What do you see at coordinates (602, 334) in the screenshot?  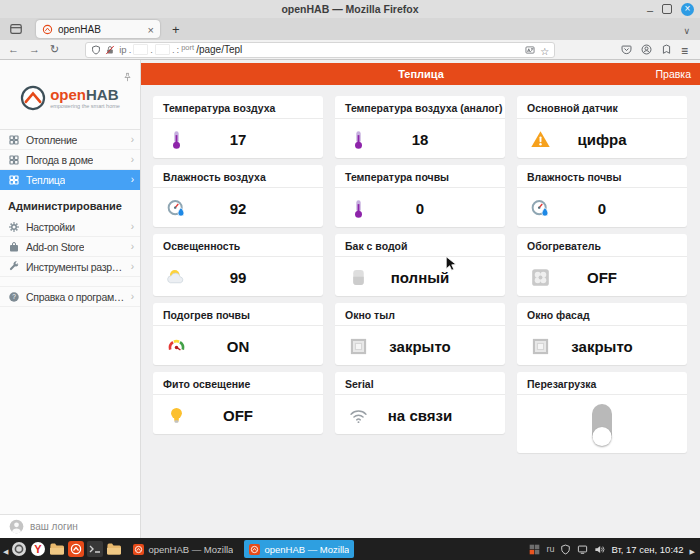 I see `card-window-front: Окно фасад закрыто` at bounding box center [602, 334].